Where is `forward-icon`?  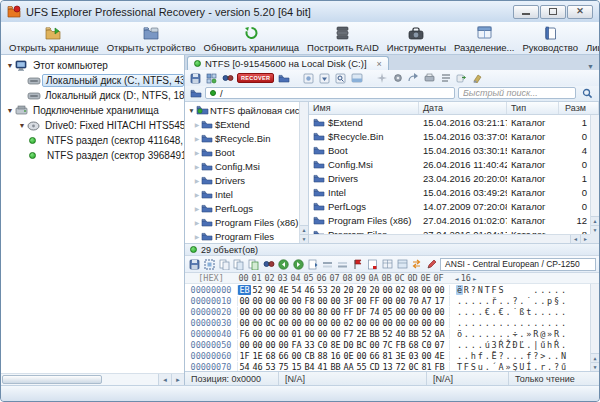
forward-icon is located at coordinates (298, 264).